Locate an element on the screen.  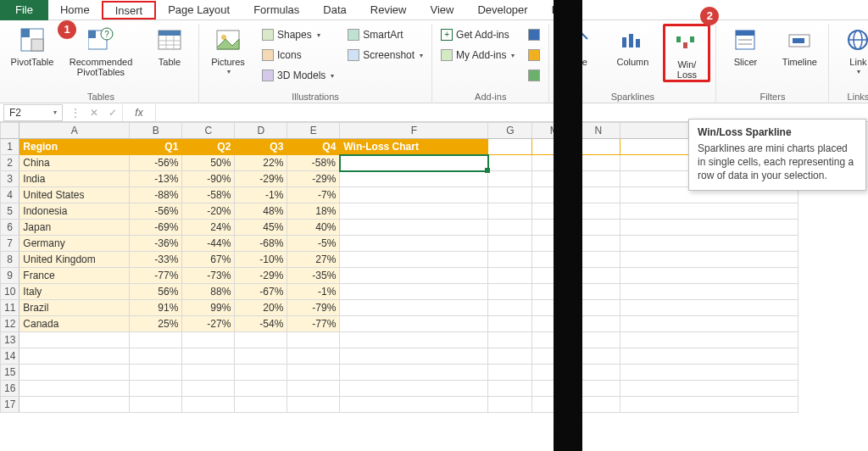
row-hdr: 4 is located at coordinates (10, 195).